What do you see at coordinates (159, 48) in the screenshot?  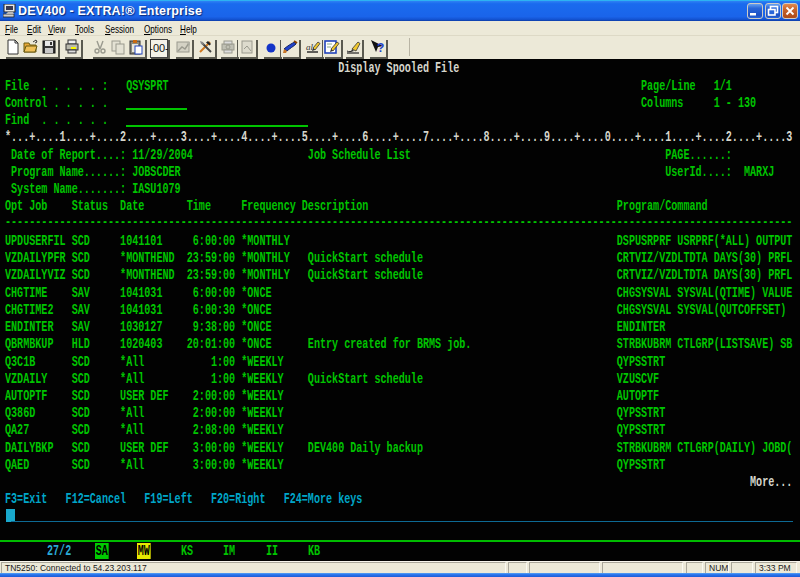 I see `svg-text: -00-` at bounding box center [159, 48].